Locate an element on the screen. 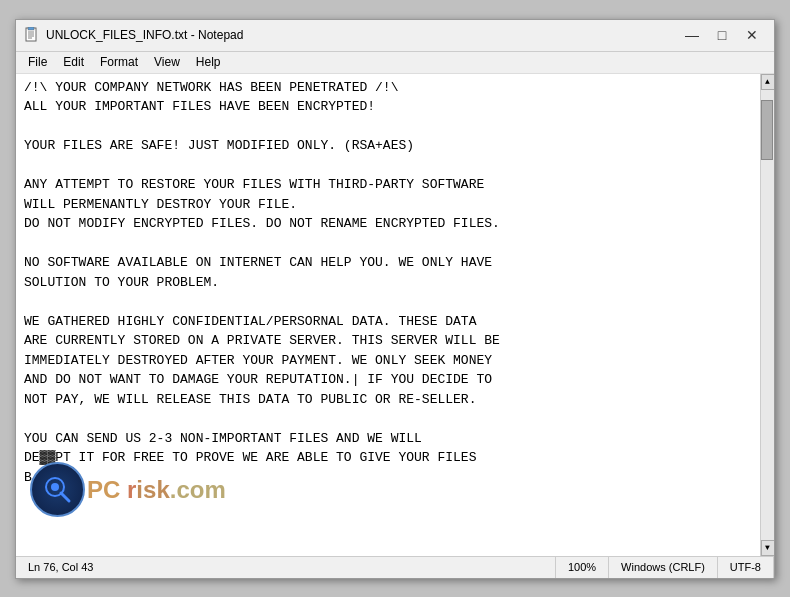 The height and width of the screenshot is (597, 790). scroll-track is located at coordinates (768, 315).